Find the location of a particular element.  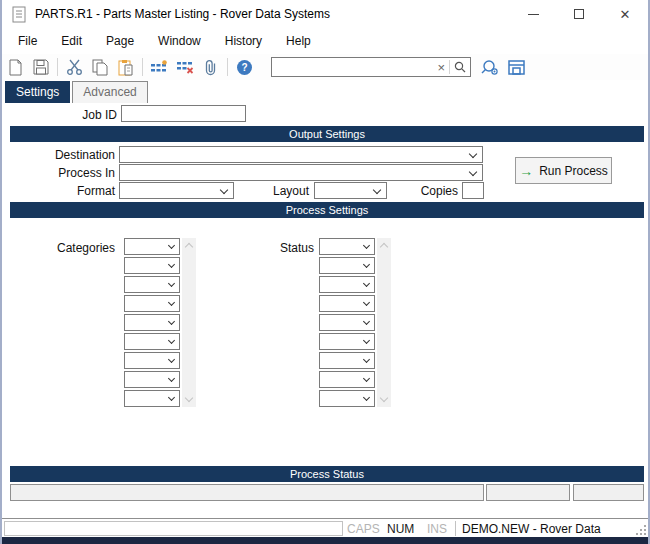

menu-file: File is located at coordinates (28, 41).